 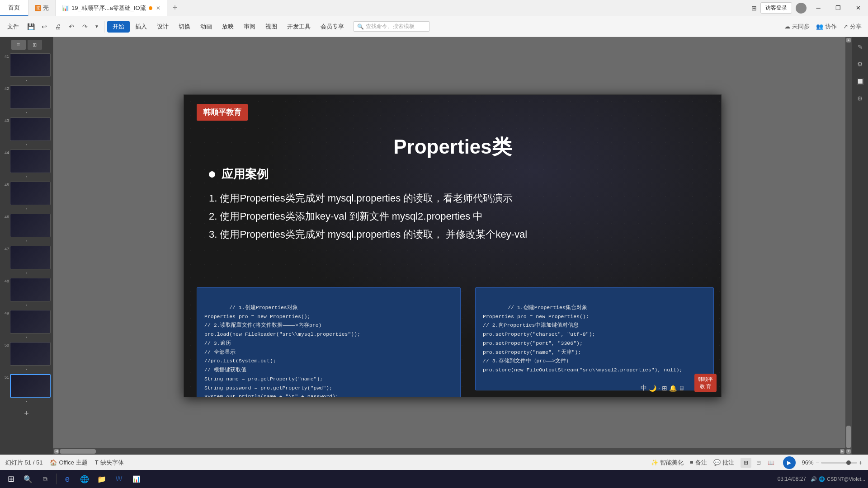 What do you see at coordinates (667, 463) in the screenshot?
I see `smart-beautify-button: ✨ 智能美化` at bounding box center [667, 463].